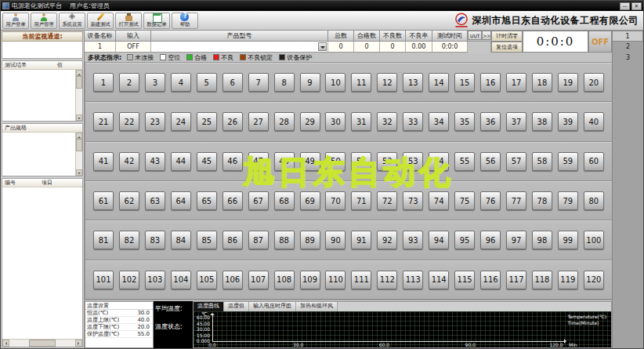 The height and width of the screenshot is (349, 644). I want to click on channel-button-119: 119, so click(568, 280).